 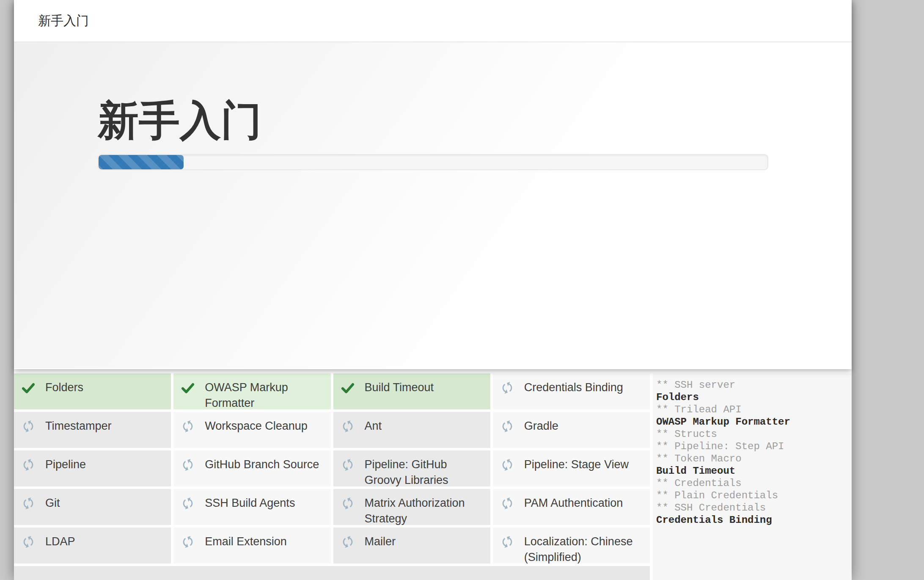 What do you see at coordinates (412, 430) in the screenshot?
I see `plugin-cell: Ant` at bounding box center [412, 430].